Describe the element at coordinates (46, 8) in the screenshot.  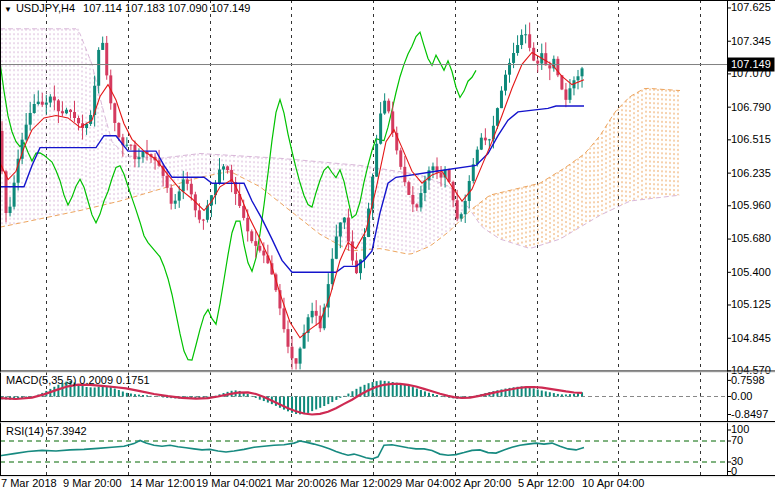
I see `symbol-label: USDJPY,H4` at that location.